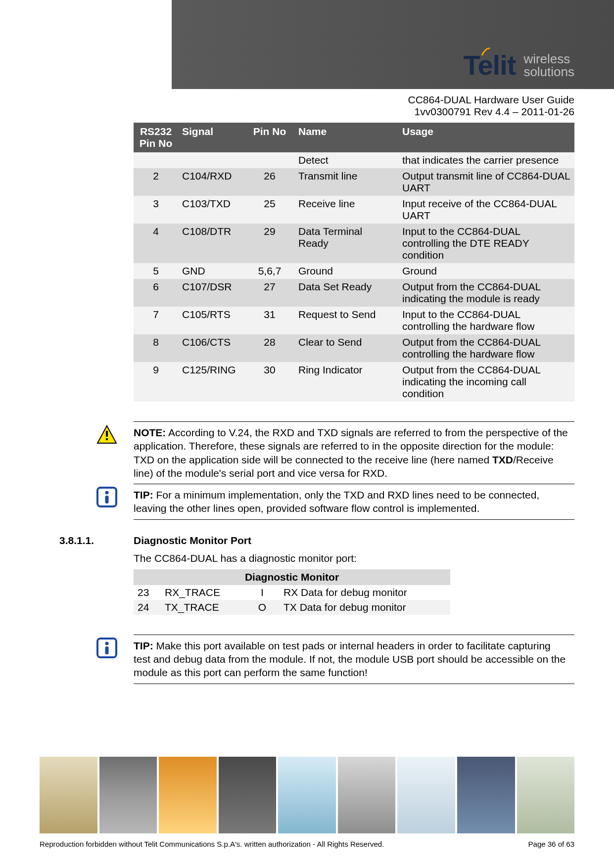 This screenshot has width=614, height=868. Describe the element at coordinates (335, 471) in the screenshot. I see `callout-group-1: NOTE: According to V.24, the RXD and TXD…` at that location.